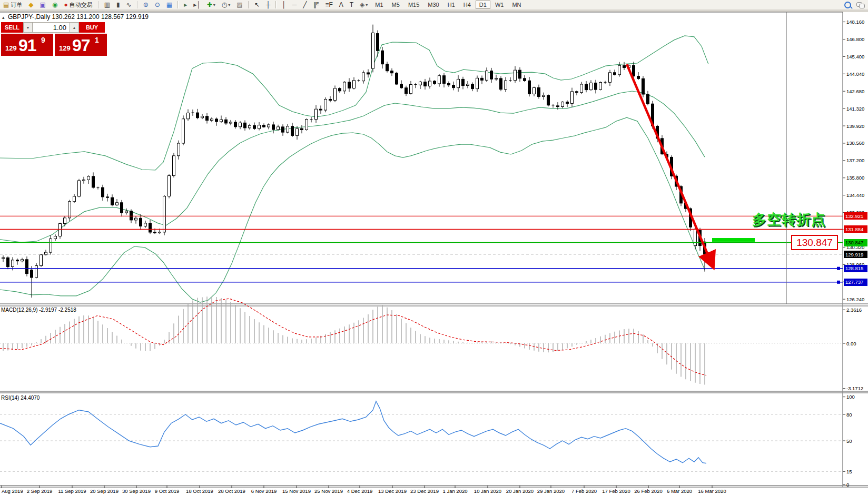 The image size is (868, 495). Describe the element at coordinates (857, 195) in the screenshot. I see `price-tick-134.440: 134.440` at that location.